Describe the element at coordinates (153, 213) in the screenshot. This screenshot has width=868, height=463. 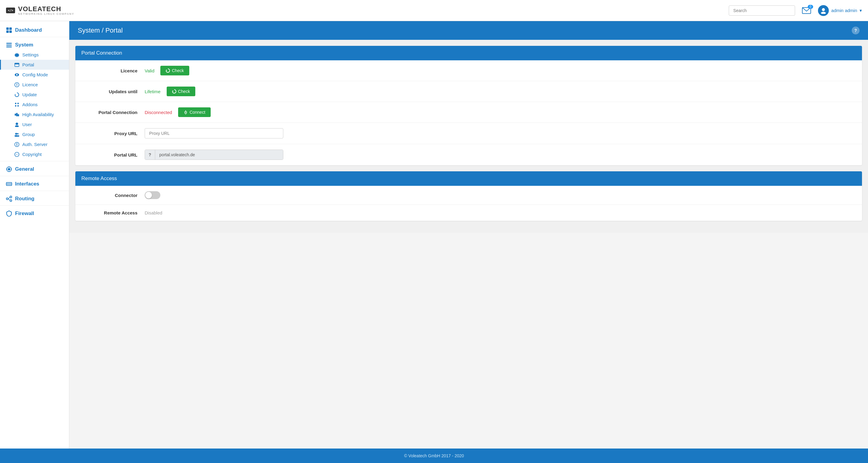
I see `remote-access-status: Disabled` at that location.